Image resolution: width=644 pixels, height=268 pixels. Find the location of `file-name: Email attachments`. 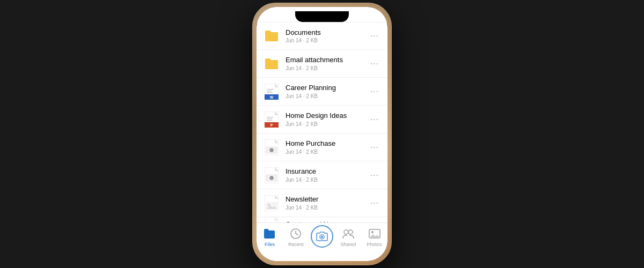

file-name: Email attachments is located at coordinates (327, 60).